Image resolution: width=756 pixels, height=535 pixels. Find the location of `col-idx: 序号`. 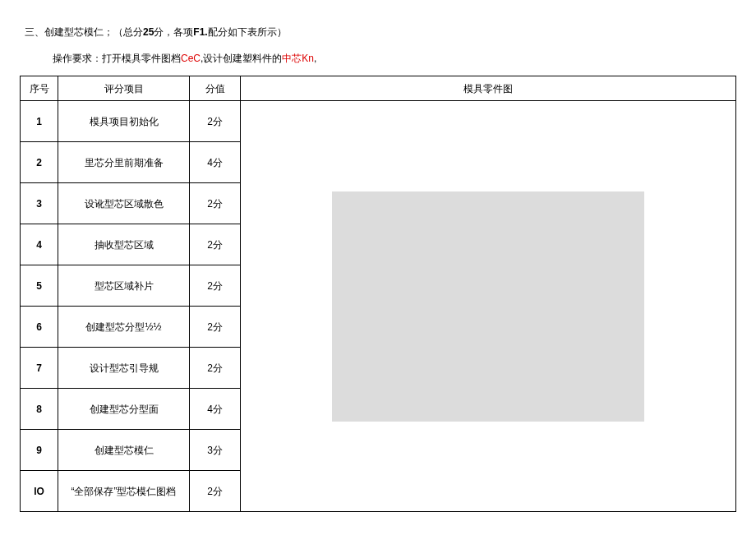

col-idx: 序号 is located at coordinates (39, 89).